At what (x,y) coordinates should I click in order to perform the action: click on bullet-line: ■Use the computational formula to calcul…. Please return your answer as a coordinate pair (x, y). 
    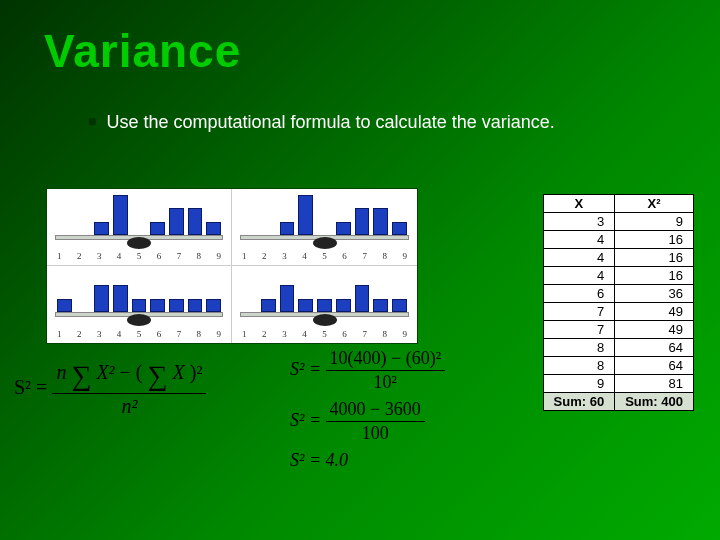
    Looking at the image, I should click on (360, 106).